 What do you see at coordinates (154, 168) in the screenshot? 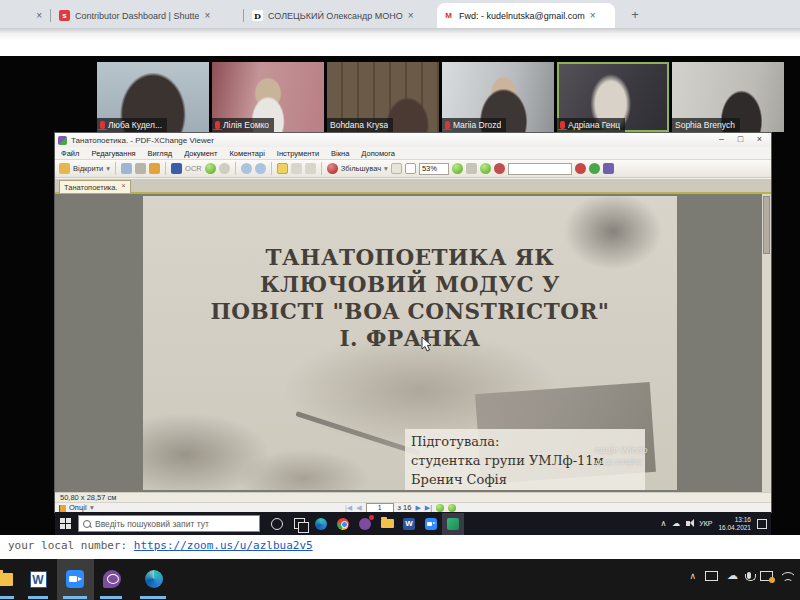
I see `email-icon` at bounding box center [154, 168].